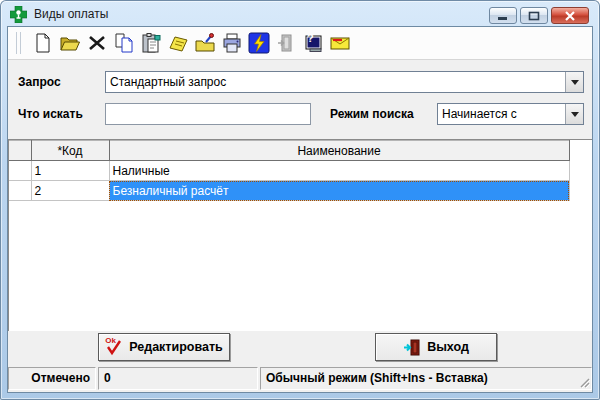 This screenshot has height=400, width=600. I want to click on code-cell: 1, so click(70, 171).